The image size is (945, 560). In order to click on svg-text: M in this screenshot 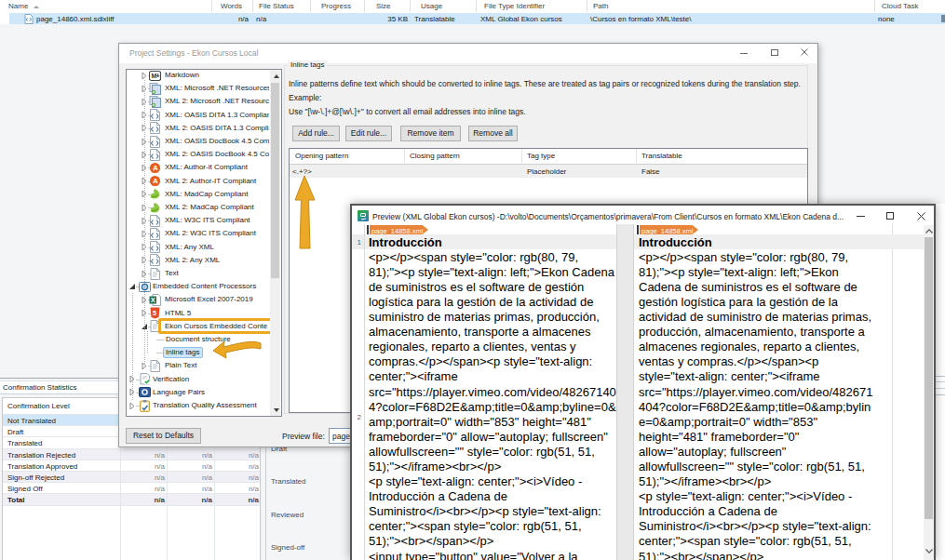, I will do `click(155, 76)`.